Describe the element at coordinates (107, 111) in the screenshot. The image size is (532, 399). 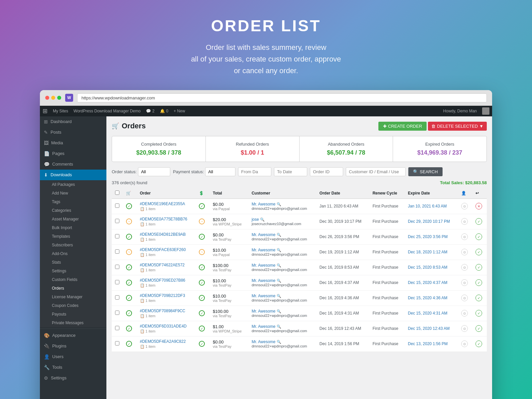
I see `site-name-menu: WordPress Download Manager Demo` at that location.